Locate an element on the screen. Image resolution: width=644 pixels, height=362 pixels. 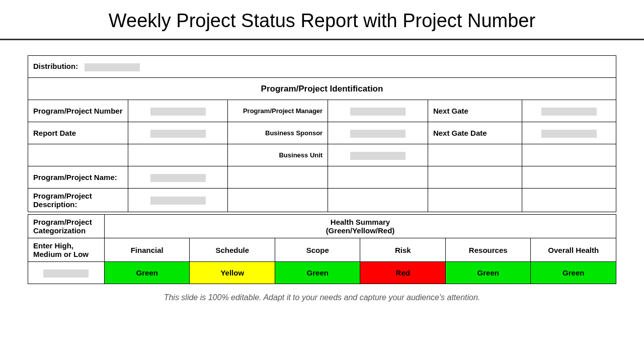
label-project-name: Program/Project Name: is located at coordinates (78, 177).